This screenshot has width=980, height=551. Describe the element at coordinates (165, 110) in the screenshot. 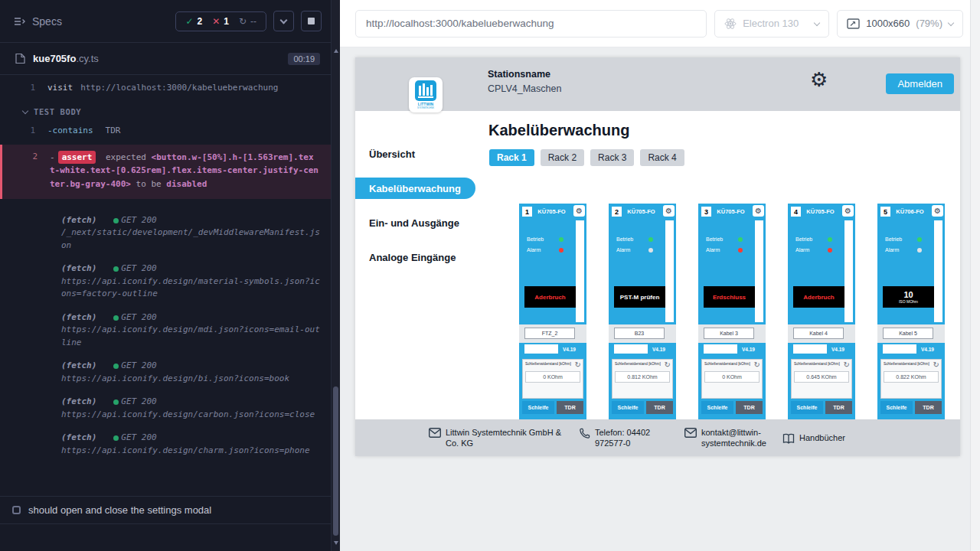

I see `test-body-section-toggle: TEST BODY` at that location.